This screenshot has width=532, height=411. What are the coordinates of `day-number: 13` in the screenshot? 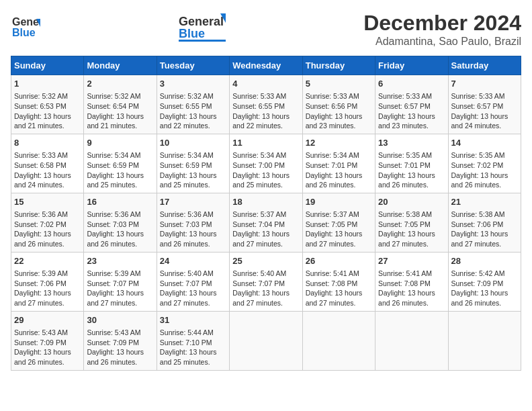 It's located at (411, 143).